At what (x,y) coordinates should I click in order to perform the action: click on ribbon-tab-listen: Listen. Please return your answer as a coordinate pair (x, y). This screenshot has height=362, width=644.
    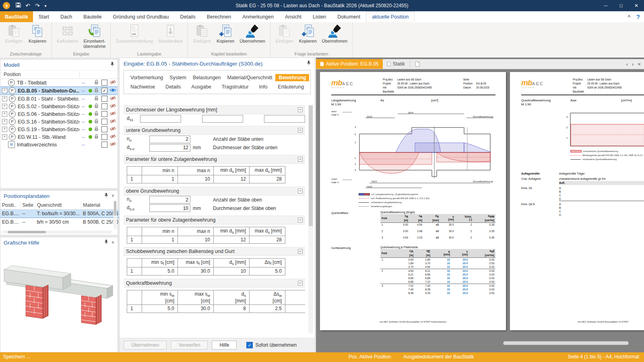
    Looking at the image, I should click on (320, 17).